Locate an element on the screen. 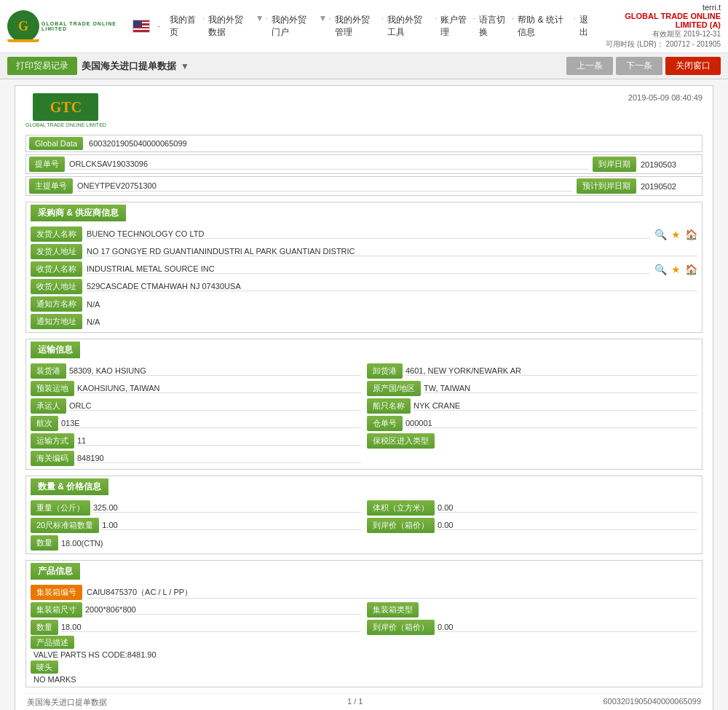 The height and width of the screenshot is (710, 728). product-arrival-price-value: 0.00 is located at coordinates (568, 628).